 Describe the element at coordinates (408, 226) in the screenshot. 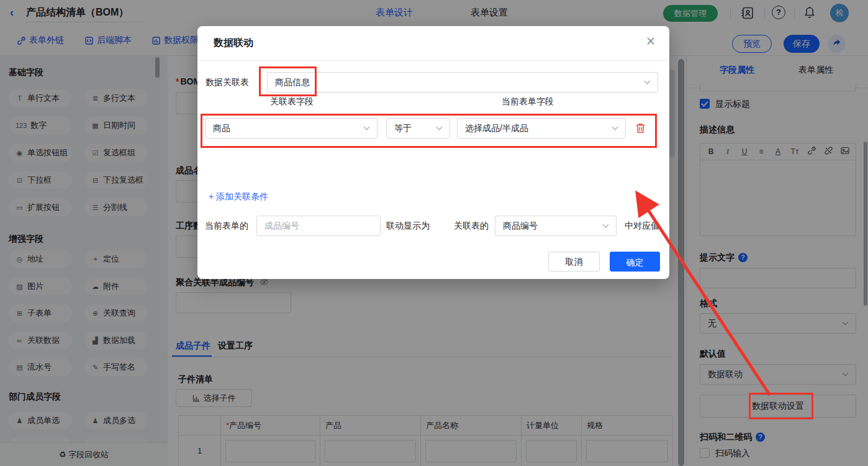

I see `display-as-label: 联动显示为` at that location.